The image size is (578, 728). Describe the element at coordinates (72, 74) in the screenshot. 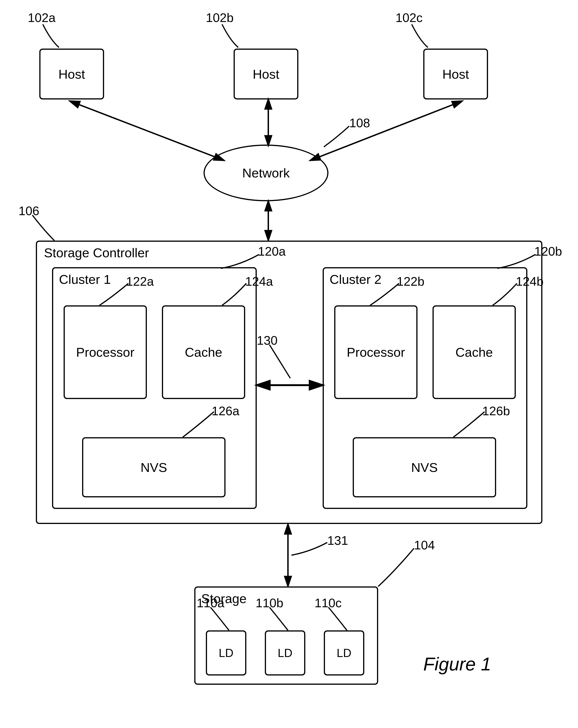

I see `host-a-label: Host` at that location.